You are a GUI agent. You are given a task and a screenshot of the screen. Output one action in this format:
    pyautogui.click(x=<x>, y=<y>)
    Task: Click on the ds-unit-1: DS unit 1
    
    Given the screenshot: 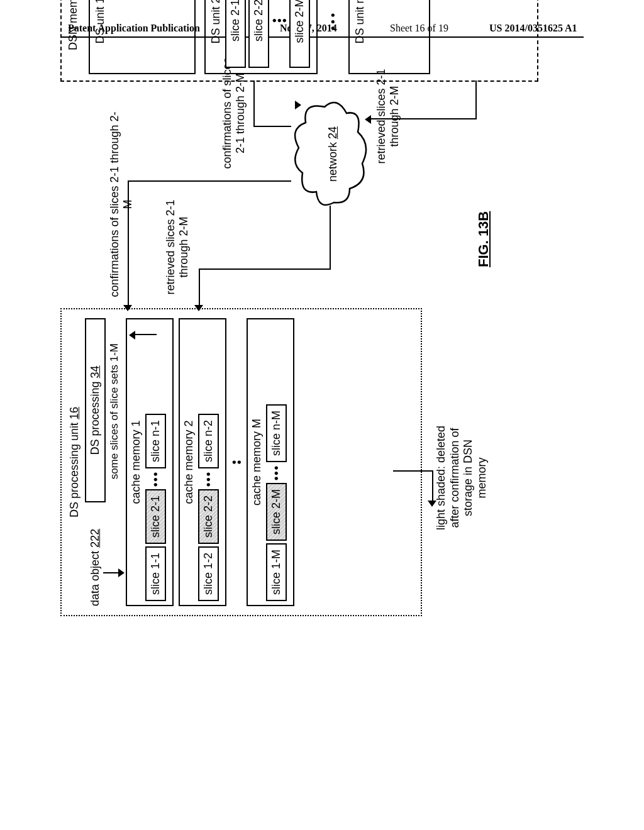 What is the action you would take?
    pyautogui.click(x=142, y=37)
    